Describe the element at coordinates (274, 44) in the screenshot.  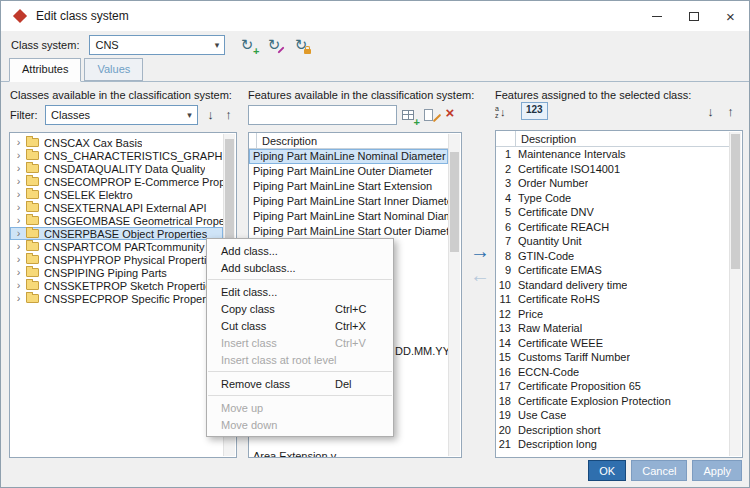
I see `edit-class-system-button: ↻` at that location.